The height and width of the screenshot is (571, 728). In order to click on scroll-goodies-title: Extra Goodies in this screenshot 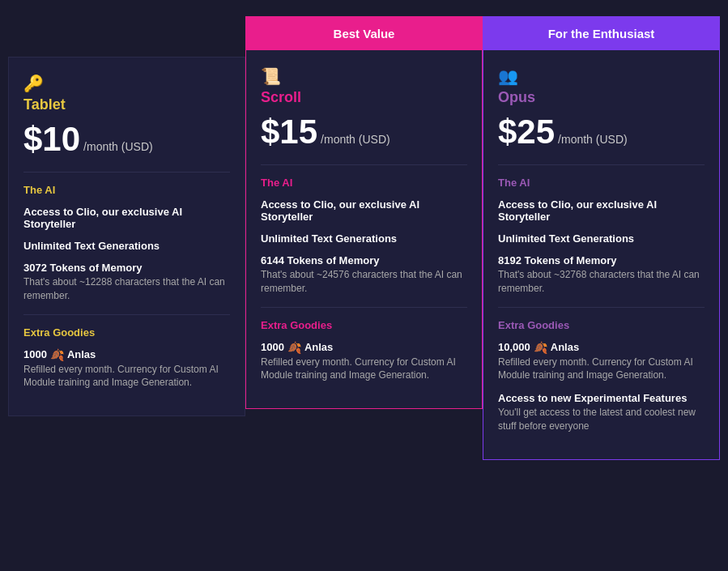, I will do `click(364, 326)`.